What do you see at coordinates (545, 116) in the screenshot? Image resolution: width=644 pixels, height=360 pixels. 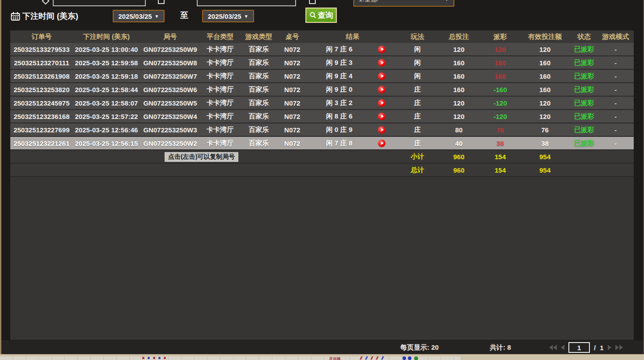 I see `cell-valid: 120` at bounding box center [545, 116].